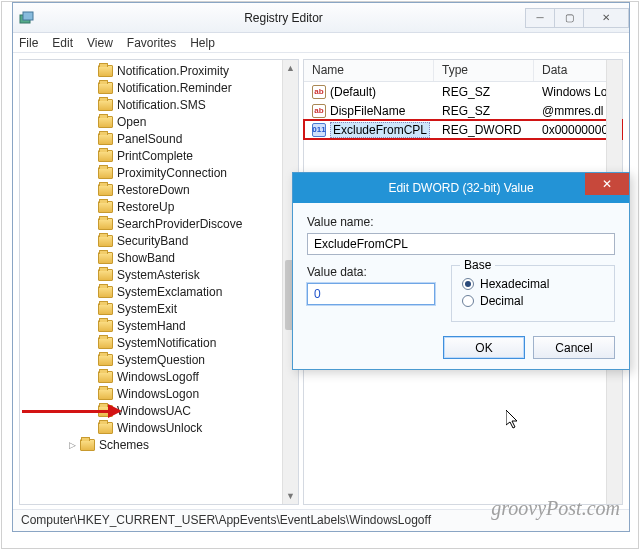  What do you see at coordinates (153, 258) in the screenshot?
I see `tree-item: ShowBand` at bounding box center [153, 258].